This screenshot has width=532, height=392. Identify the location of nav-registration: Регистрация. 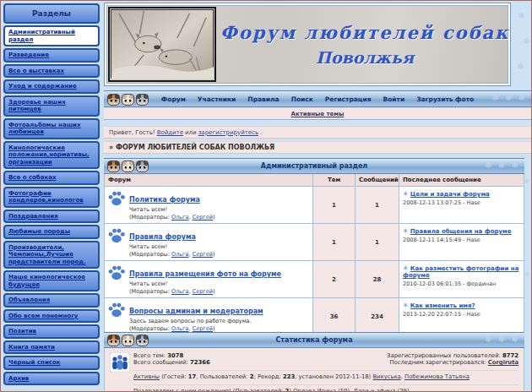
(348, 100).